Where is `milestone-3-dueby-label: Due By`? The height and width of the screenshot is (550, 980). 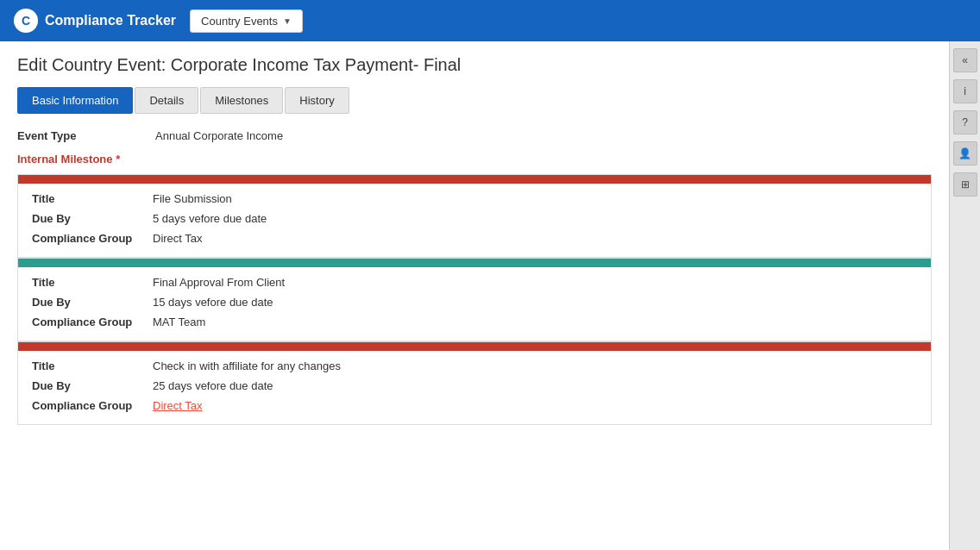
milestone-3-dueby-label: Due By is located at coordinates (92, 386).